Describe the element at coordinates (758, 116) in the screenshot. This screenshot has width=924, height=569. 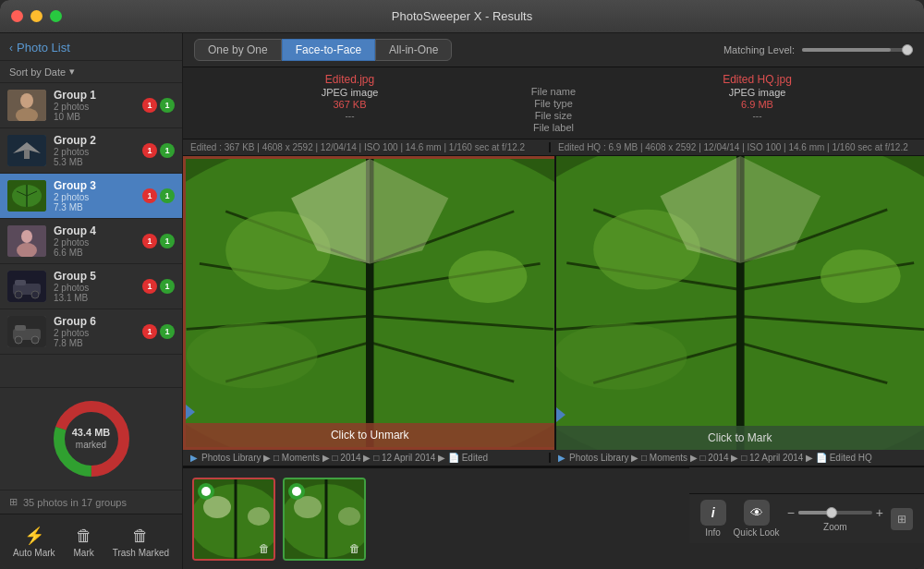
I see `right-filelabel: ---` at that location.